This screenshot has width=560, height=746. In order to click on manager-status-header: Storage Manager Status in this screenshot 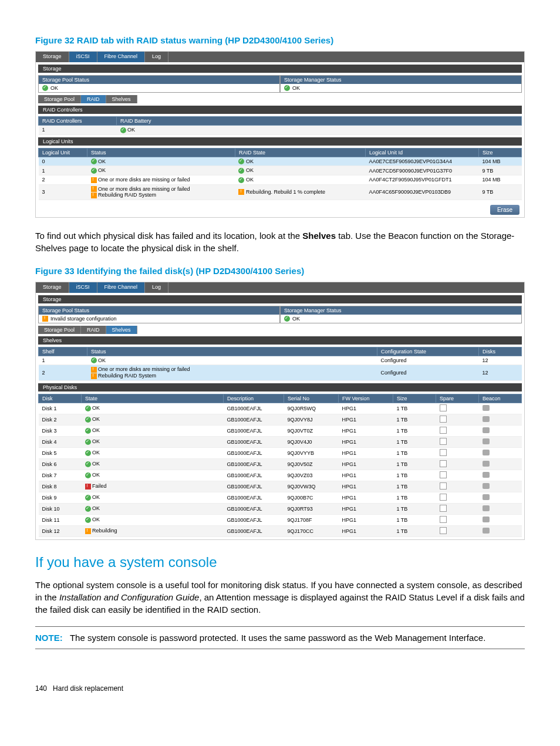, I will do `click(401, 310)`.